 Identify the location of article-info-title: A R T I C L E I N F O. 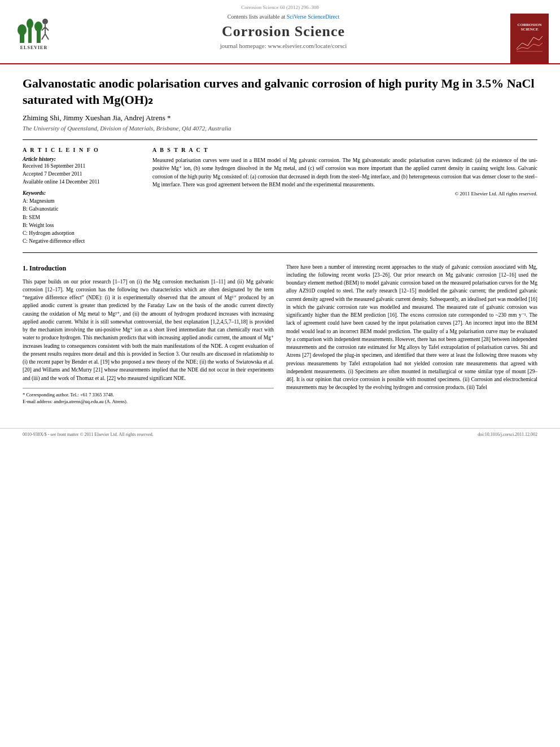
(82, 150).